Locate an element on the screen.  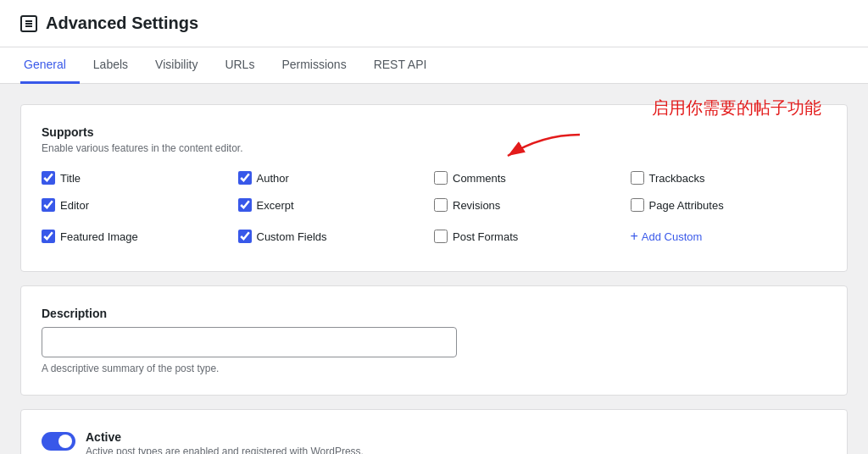
add-custom-button: + Add Custom is located at coordinates (666, 236).